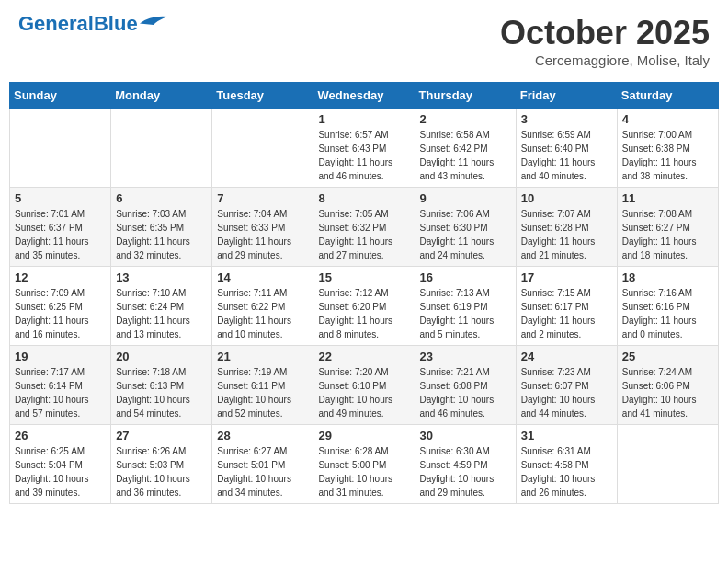 Image resolution: width=728 pixels, height=563 pixels. Describe the element at coordinates (566, 306) in the screenshot. I see `calendar-cell: 17Sunrise: 7:15 AM Sunset: 6:17 PM Dayli…` at that location.